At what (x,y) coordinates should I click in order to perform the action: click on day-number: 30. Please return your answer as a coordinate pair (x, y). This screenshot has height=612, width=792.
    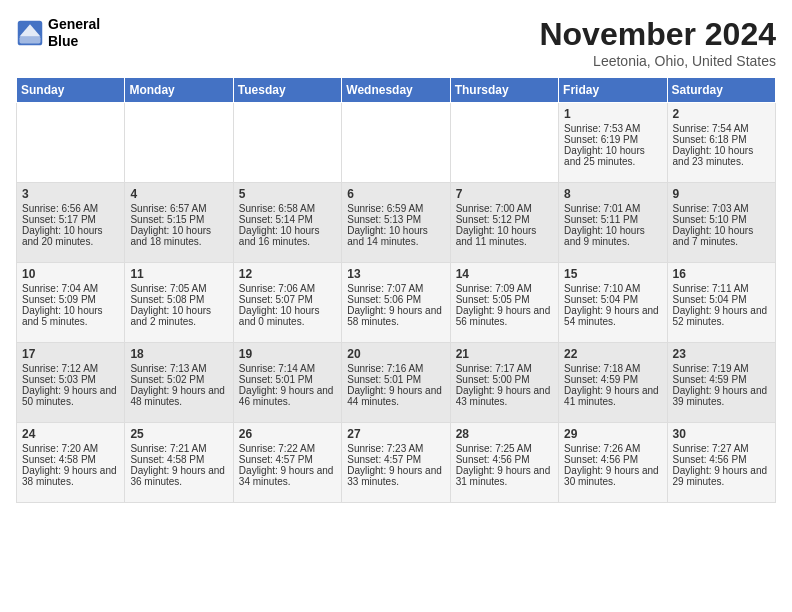
    Looking at the image, I should click on (722, 434).